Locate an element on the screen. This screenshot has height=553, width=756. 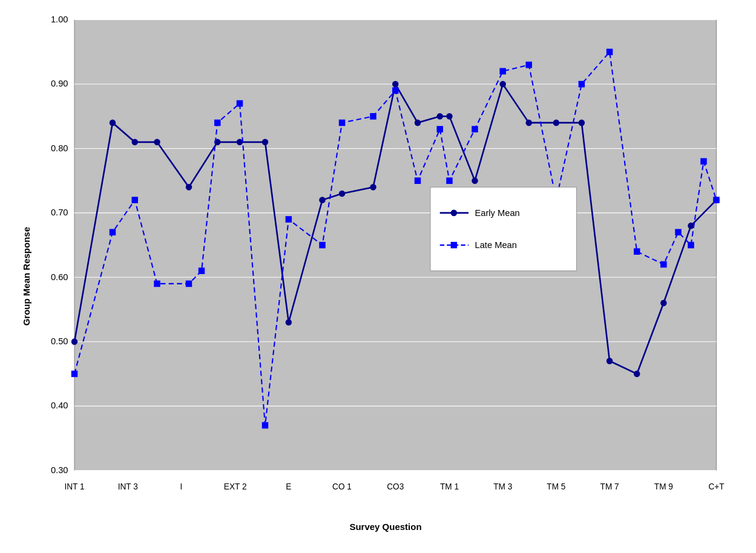
svg-text: 0.90 is located at coordinates (59, 83).